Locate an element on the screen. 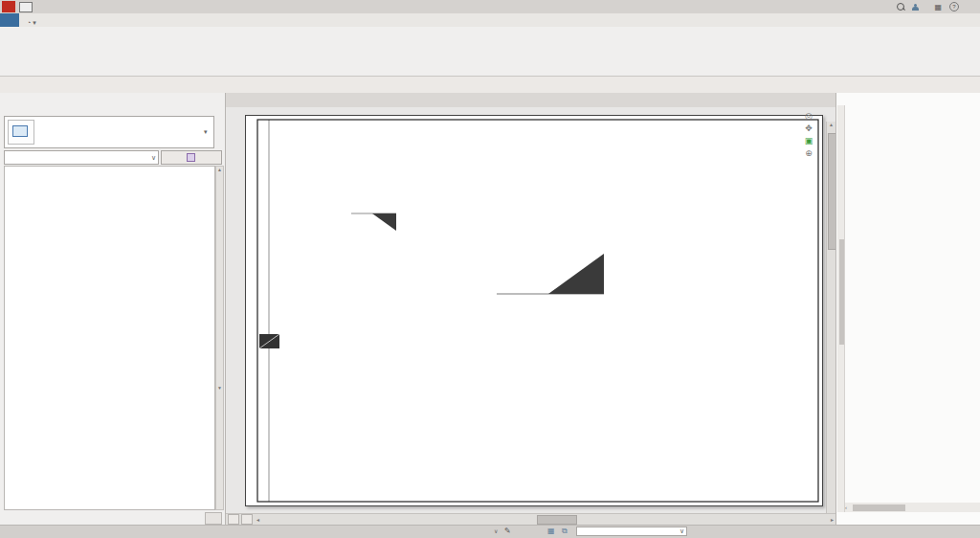 Image resolution: width=980 pixels, height=538 pixels. editable-only-icon: ✎ is located at coordinates (507, 530).